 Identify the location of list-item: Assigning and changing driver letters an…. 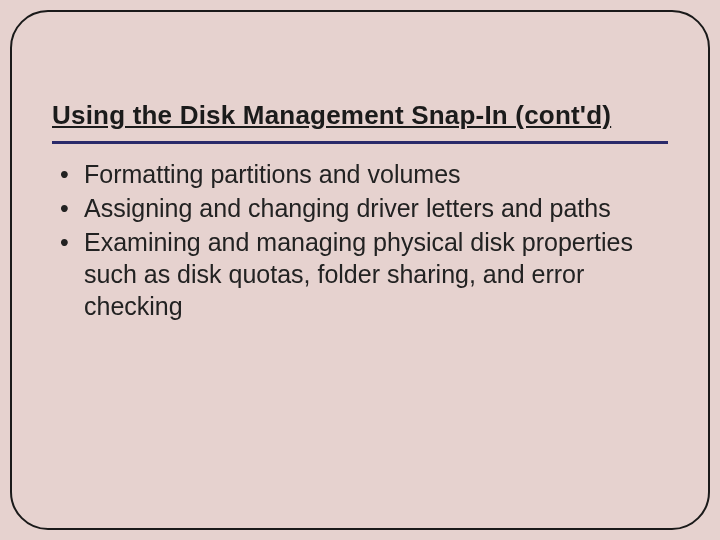
(362, 208).